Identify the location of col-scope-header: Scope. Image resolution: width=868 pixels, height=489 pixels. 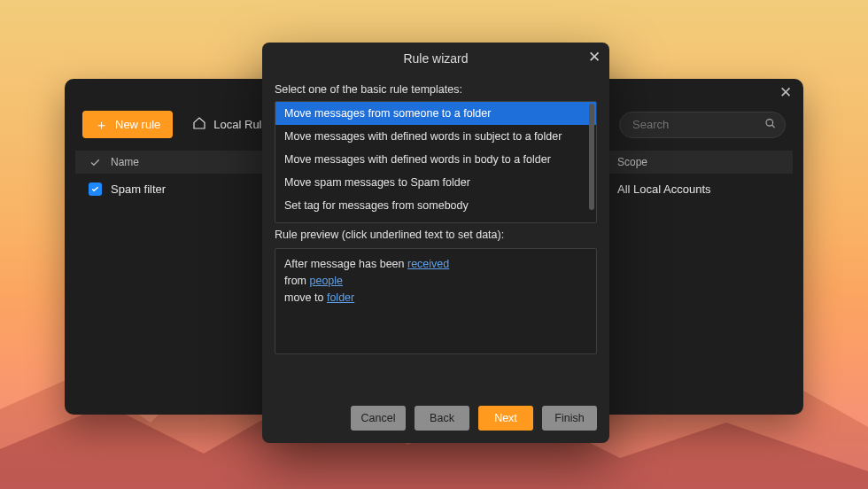
(701, 162).